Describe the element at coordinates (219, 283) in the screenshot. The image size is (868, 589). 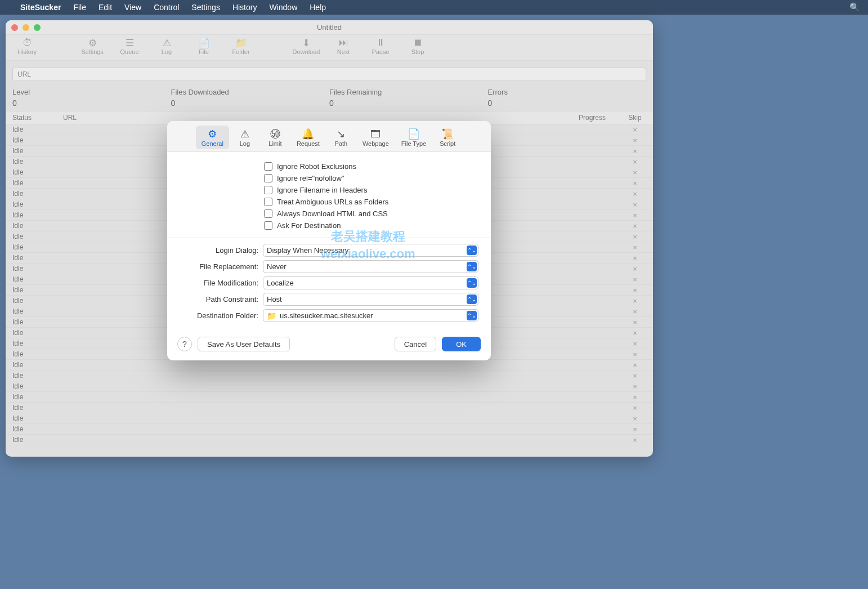
I see `file-modification-label: File Modification:` at that location.